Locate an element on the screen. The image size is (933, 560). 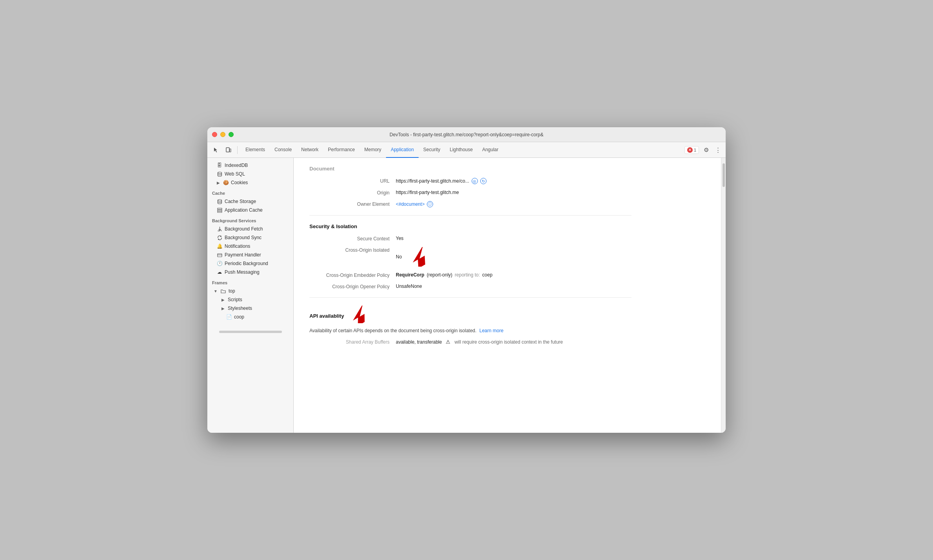
coep-reporting-value: coep is located at coordinates (487, 275).